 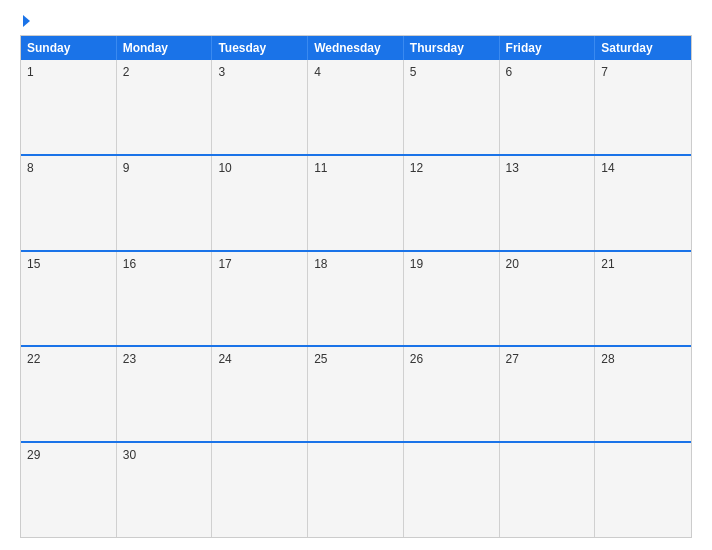 What do you see at coordinates (356, 203) in the screenshot?
I see `calendar-cell: 11` at bounding box center [356, 203].